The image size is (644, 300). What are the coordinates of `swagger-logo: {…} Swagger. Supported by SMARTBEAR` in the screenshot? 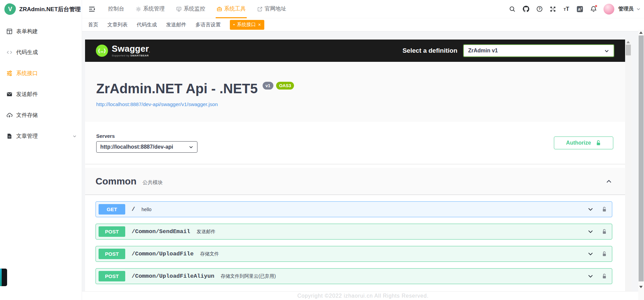 It's located at (123, 51).